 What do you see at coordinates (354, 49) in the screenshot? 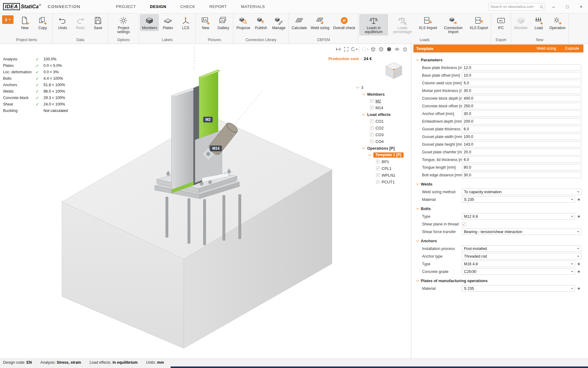
I see `orbit-button` at bounding box center [354, 49].